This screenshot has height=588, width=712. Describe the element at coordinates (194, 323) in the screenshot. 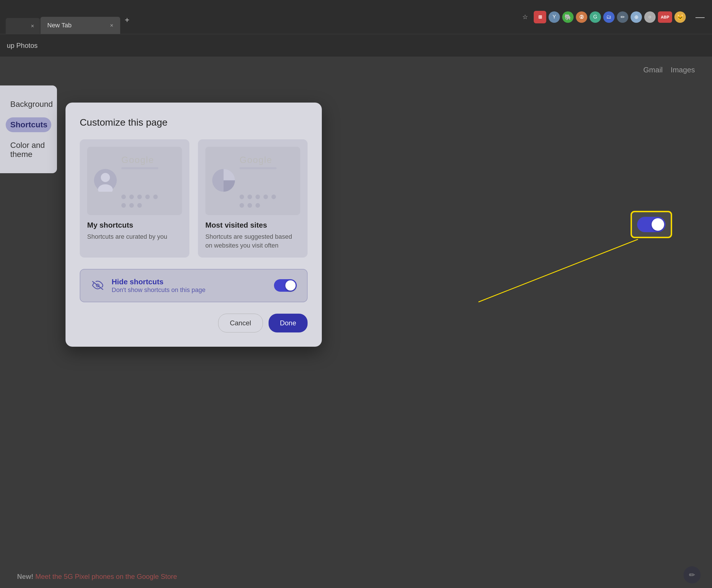

I see `modal-footer: Cancel Done` at that location.